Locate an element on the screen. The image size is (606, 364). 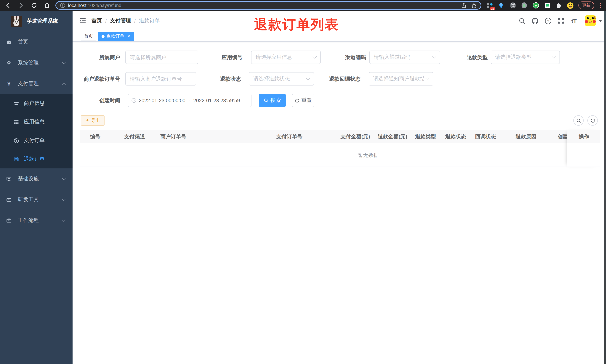
notify-status-select: 请选择通知商户退款结果的 is located at coordinates (401, 79).